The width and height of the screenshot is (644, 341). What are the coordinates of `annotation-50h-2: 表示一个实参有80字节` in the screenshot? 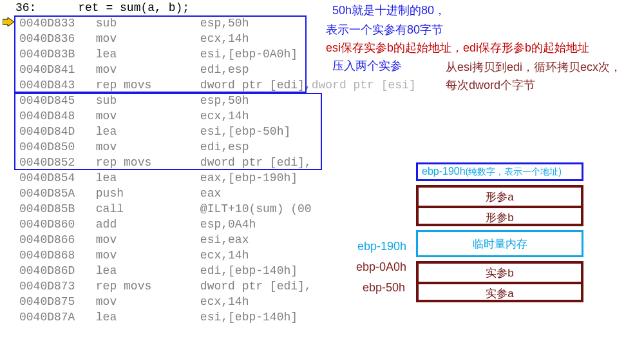 It's located at (384, 30).